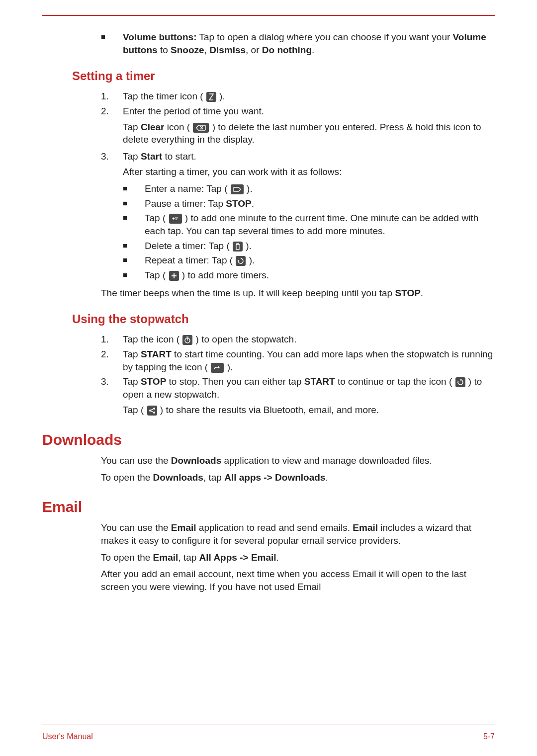 Image resolution: width=537 pixels, height=756 pixels. I want to click on heading-stopwatch: Using the stopwatch, so click(283, 319).